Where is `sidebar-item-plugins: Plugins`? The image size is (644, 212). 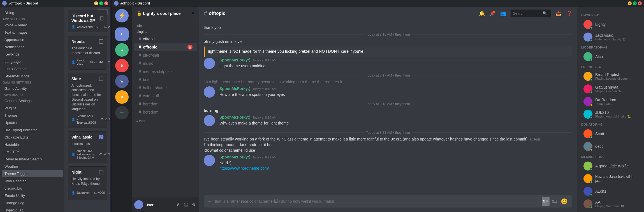
sidebar-item-plugins: Plugins is located at coordinates (32, 108).